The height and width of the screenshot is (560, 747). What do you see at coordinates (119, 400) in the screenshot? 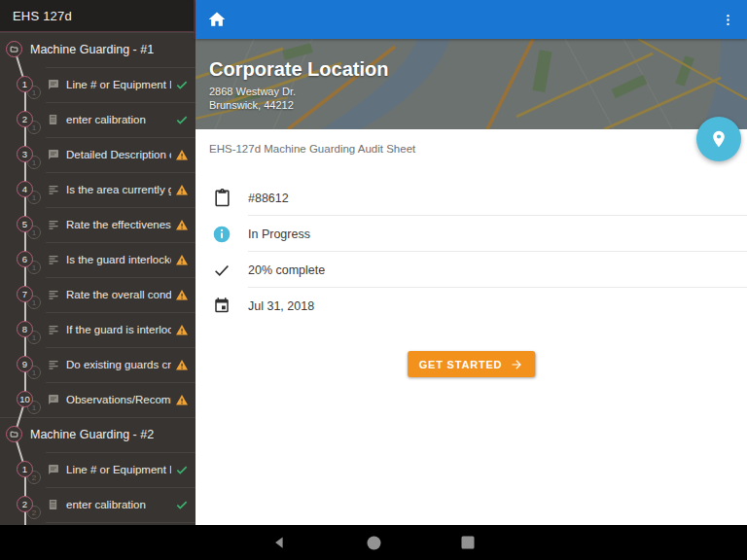
I see `question-label: Observations/Recomm` at bounding box center [119, 400].